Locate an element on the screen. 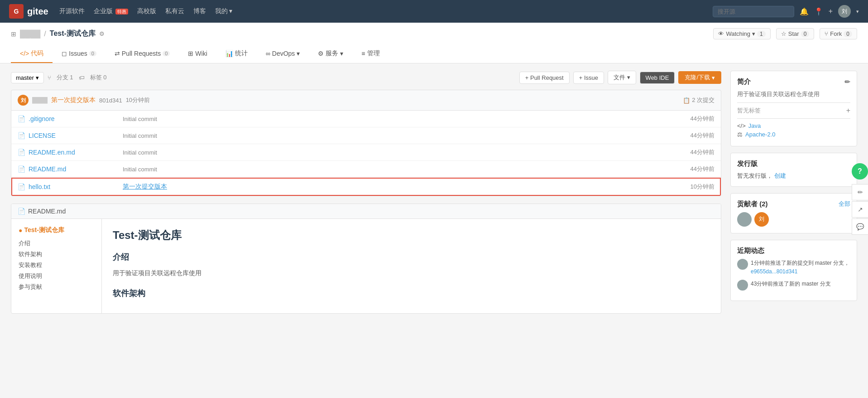  nav-links: 开源软件 企业版 特惠 高校版 私有云 博客 我的 ▾ is located at coordinates (380, 11).